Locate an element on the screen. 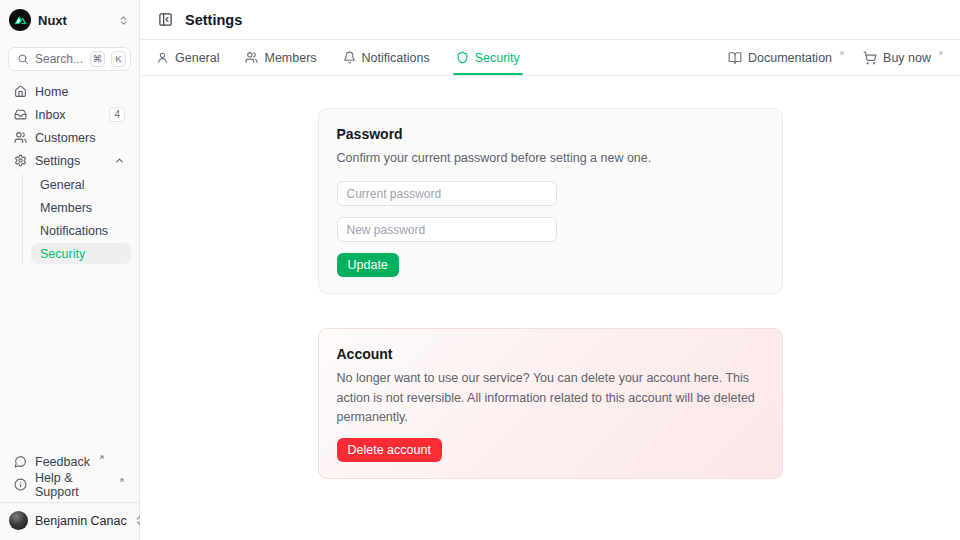 The width and height of the screenshot is (960, 540). feedback-link: Feedback is located at coordinates (70, 462).